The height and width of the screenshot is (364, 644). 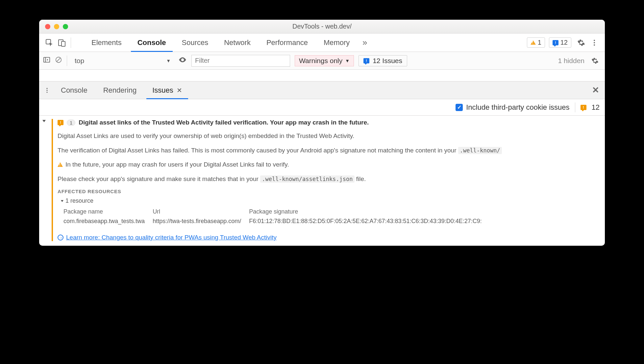 What do you see at coordinates (277, 221) in the screenshot?
I see `table-row: com.firebaseapp.twa_tests.twa https://tw…` at bounding box center [277, 221].